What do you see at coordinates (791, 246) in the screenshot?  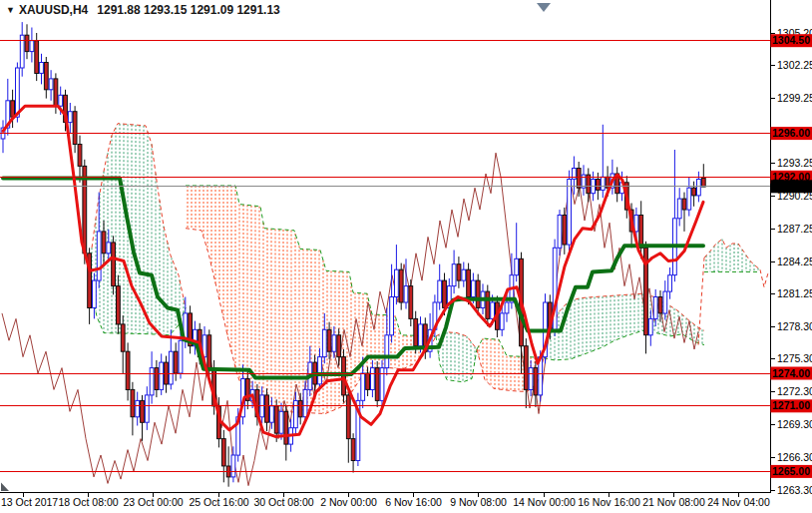 I see `price-axis` at bounding box center [791, 246].